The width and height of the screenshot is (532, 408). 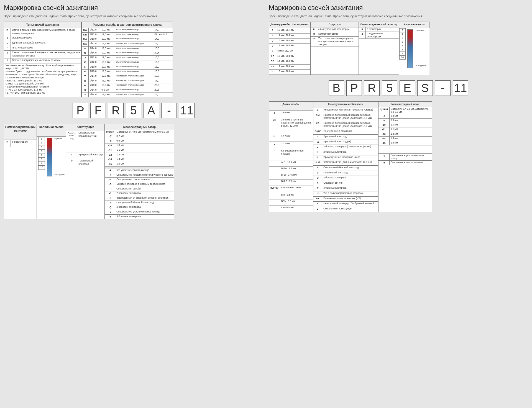 I want to click on cell: Свеча с повышенной надёжностью зажигания…, so click(x=46, y=32).